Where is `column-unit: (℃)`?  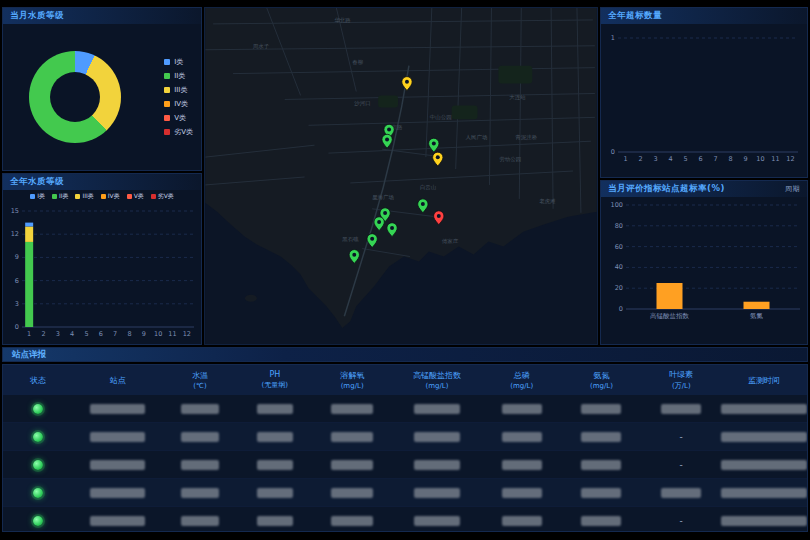 column-unit: (℃) is located at coordinates (200, 386).